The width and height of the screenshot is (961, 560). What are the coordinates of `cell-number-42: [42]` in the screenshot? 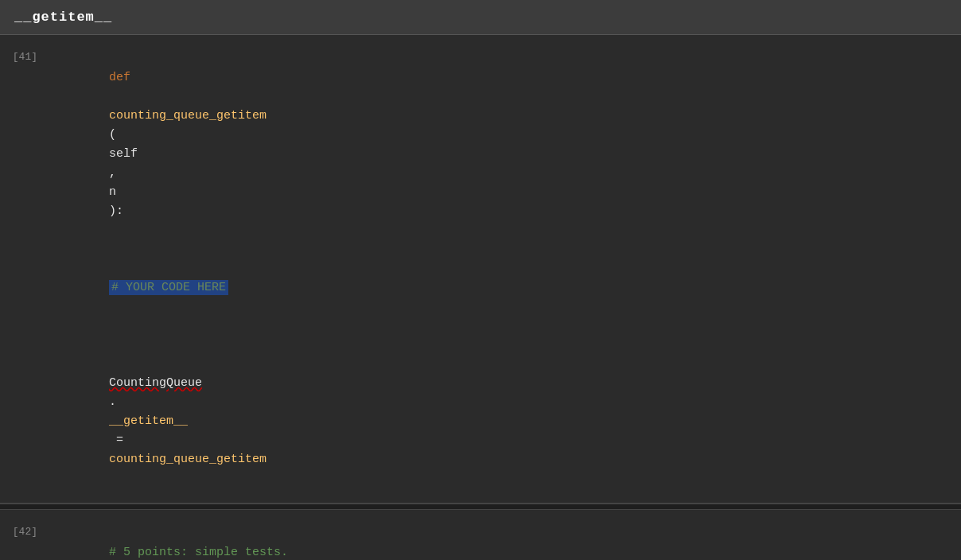 It's located at (22, 542).